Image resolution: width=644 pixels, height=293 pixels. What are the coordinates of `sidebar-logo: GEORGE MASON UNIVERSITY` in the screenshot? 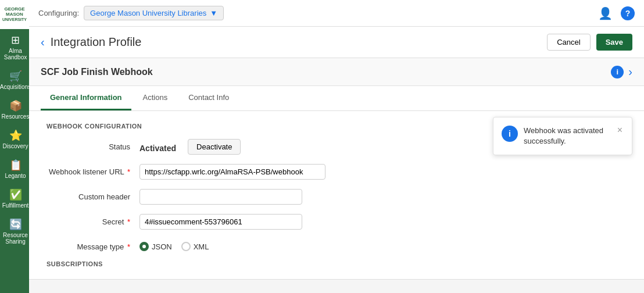 It's located at (15, 15).